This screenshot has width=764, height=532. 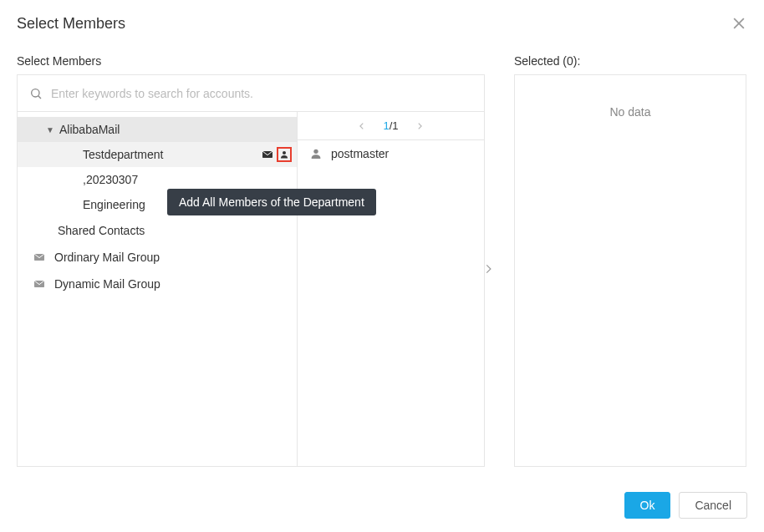 What do you see at coordinates (251, 94) in the screenshot?
I see `search-row` at bounding box center [251, 94].